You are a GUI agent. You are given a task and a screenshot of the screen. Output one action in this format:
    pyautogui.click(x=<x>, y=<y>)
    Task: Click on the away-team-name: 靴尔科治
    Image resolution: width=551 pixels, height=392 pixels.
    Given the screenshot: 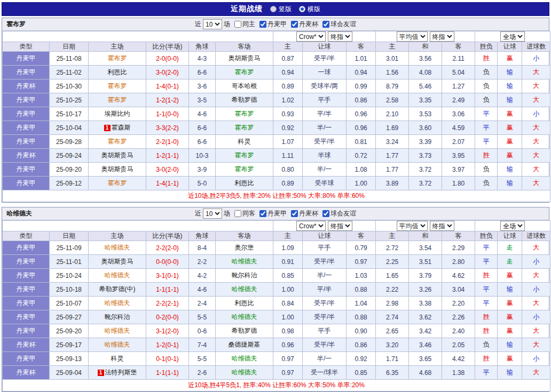 What is the action you would take?
    pyautogui.click(x=245, y=275)
    